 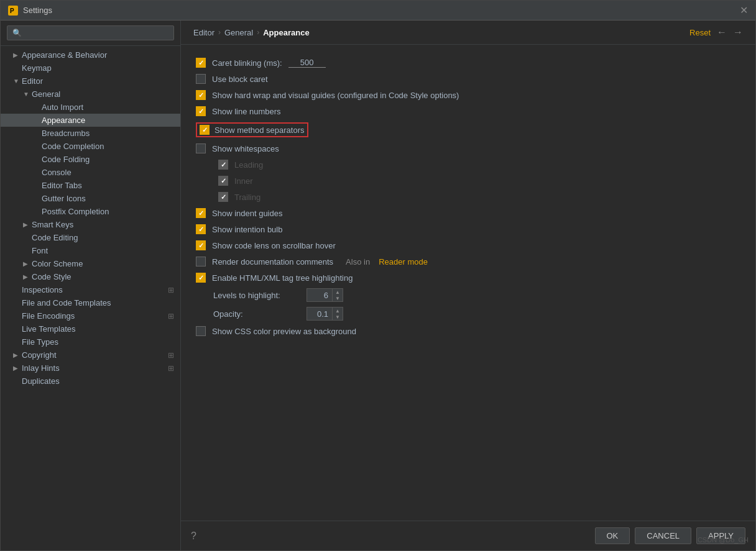 What do you see at coordinates (91, 368) in the screenshot?
I see `sidebar-item-inlay-hints: ▶ Inlay Hints ⊞` at bounding box center [91, 368].